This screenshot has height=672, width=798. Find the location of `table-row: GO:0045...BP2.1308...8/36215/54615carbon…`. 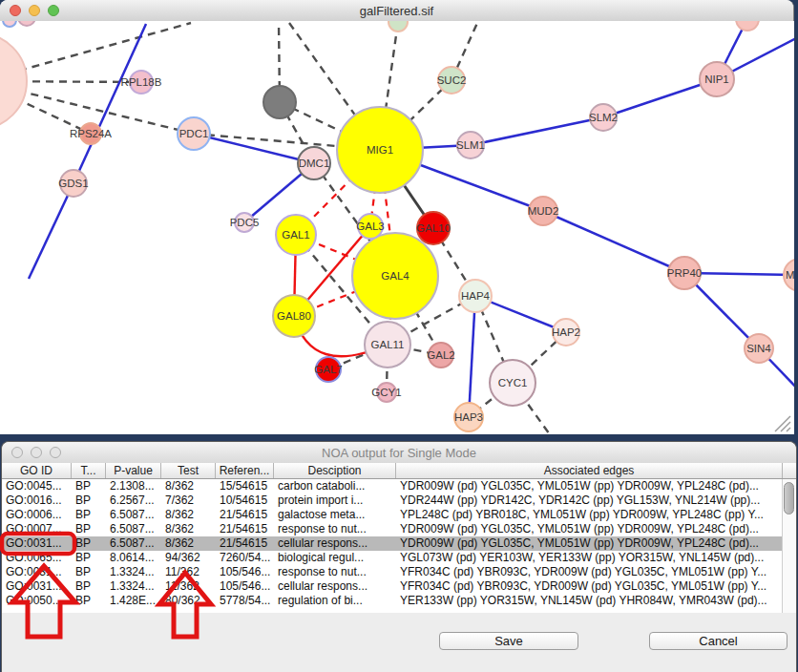

table-row: GO:0045...BP2.1308...8/36215/54615carbon… is located at coordinates (399, 487).